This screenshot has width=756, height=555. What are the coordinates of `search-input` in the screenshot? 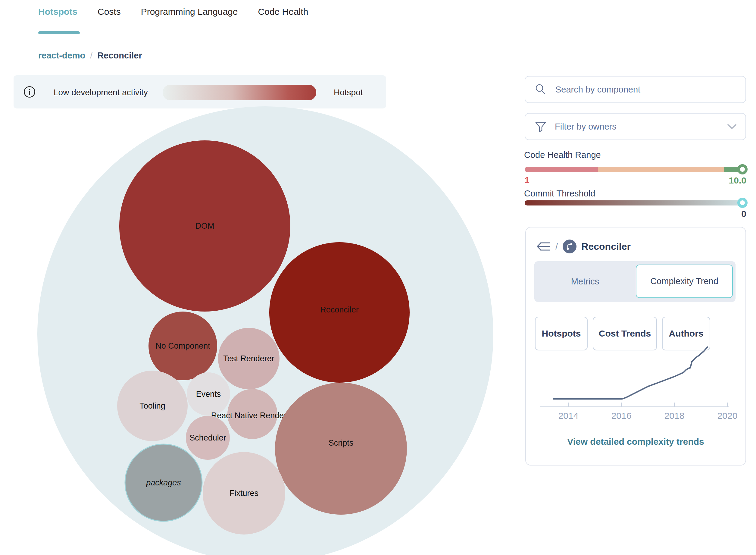 It's located at (650, 90).